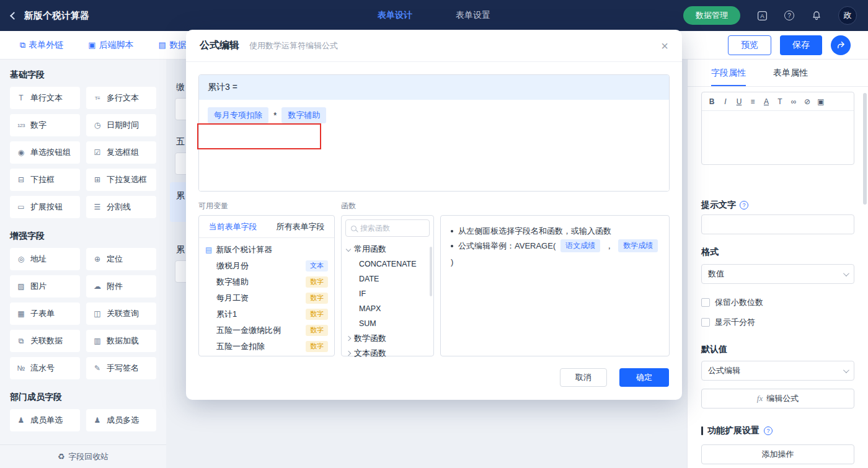 This screenshot has height=468, width=868. I want to click on formula-editor-box: 累计3 = 每月专项扣除 * 数字辅助, so click(434, 133).